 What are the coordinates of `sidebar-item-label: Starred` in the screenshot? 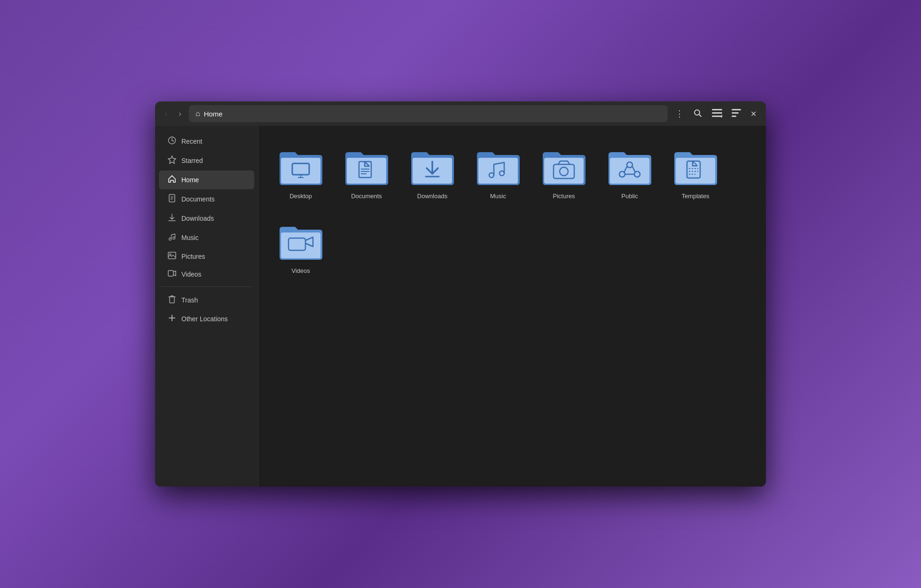 It's located at (192, 161).